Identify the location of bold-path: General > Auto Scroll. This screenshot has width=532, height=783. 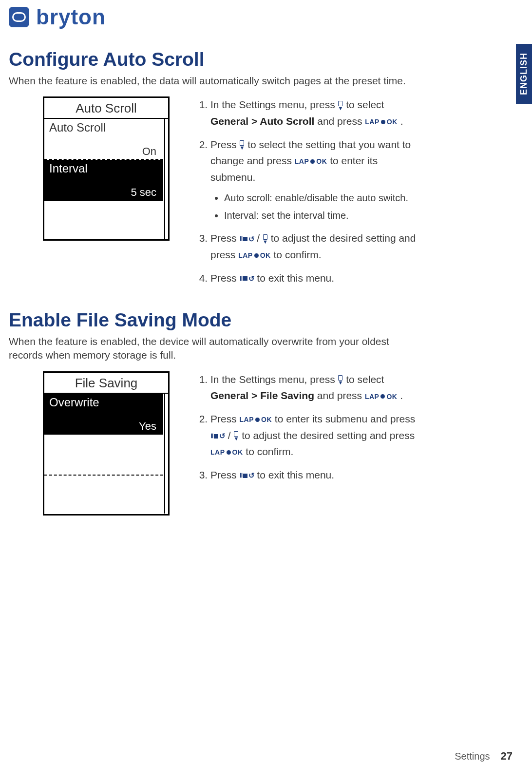
(262, 121).